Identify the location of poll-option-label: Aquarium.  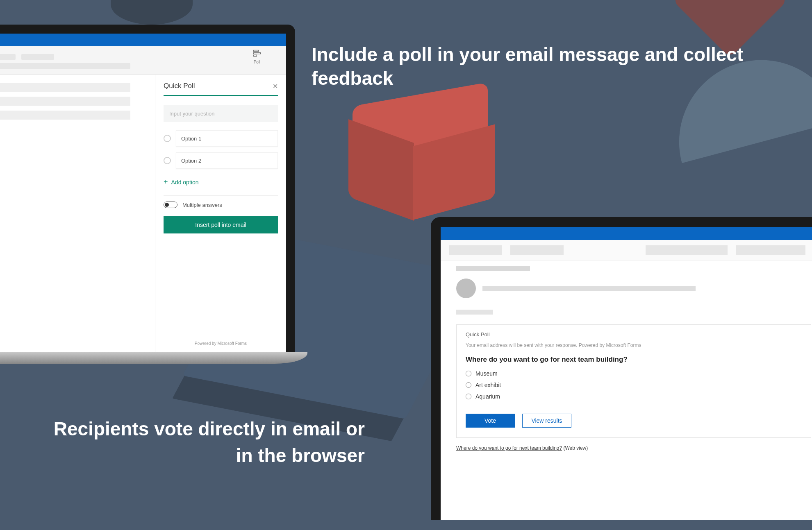
(488, 396).